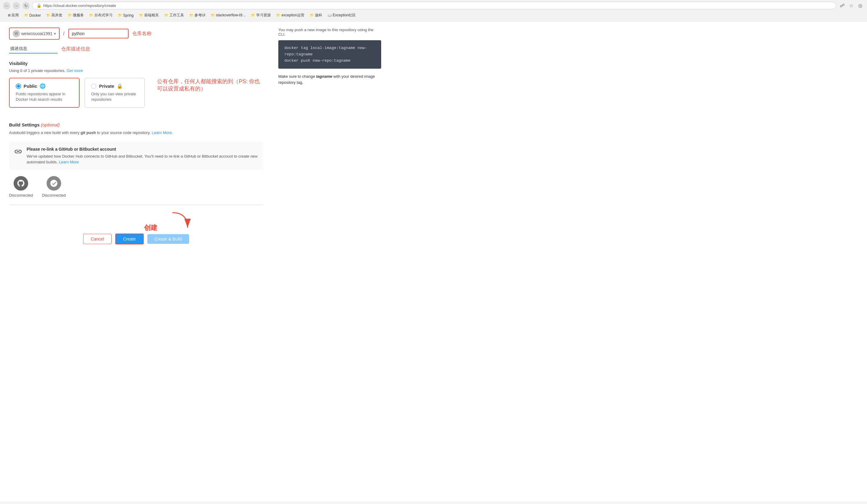  Describe the element at coordinates (69, 162) in the screenshot. I see `relink-learn-more-link: Learn More` at that location.